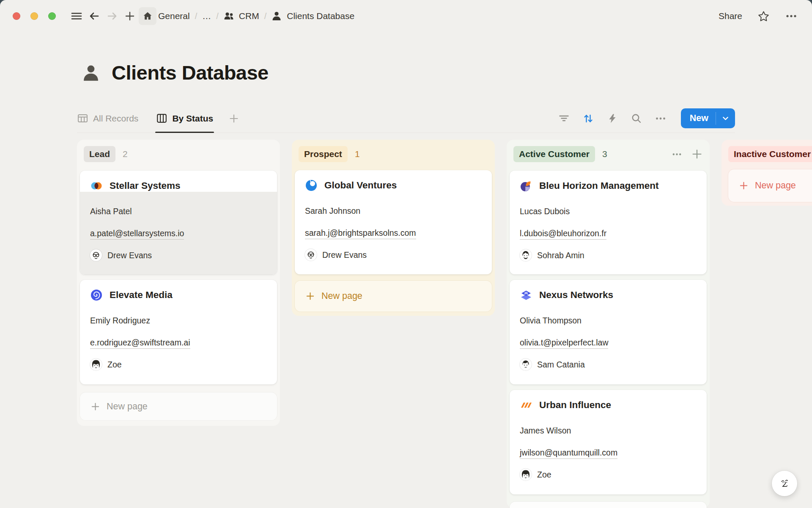  I want to click on card-owner-row: Sam Catania, so click(552, 364).